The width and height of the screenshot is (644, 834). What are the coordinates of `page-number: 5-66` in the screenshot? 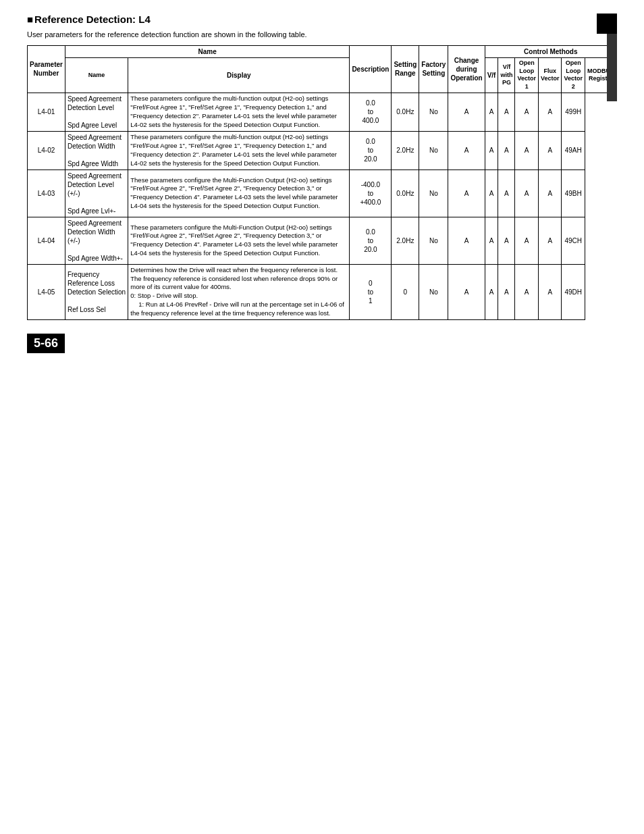 It's located at (46, 343).